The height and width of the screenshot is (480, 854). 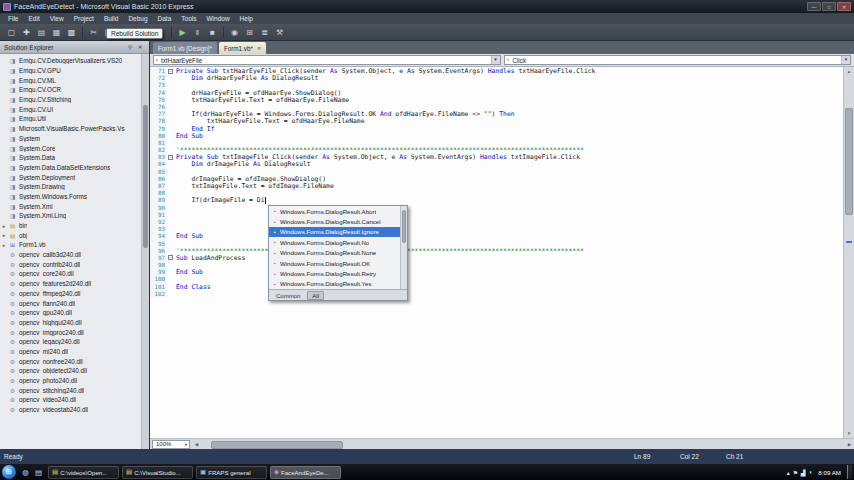 I want to click on menu-project: Project, so click(x=84, y=18).